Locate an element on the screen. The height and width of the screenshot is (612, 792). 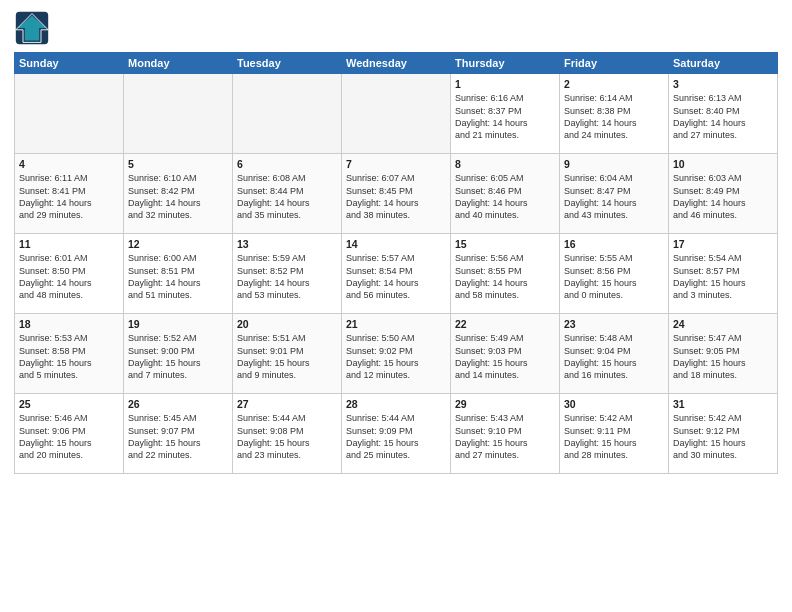
header is located at coordinates (396, 28).